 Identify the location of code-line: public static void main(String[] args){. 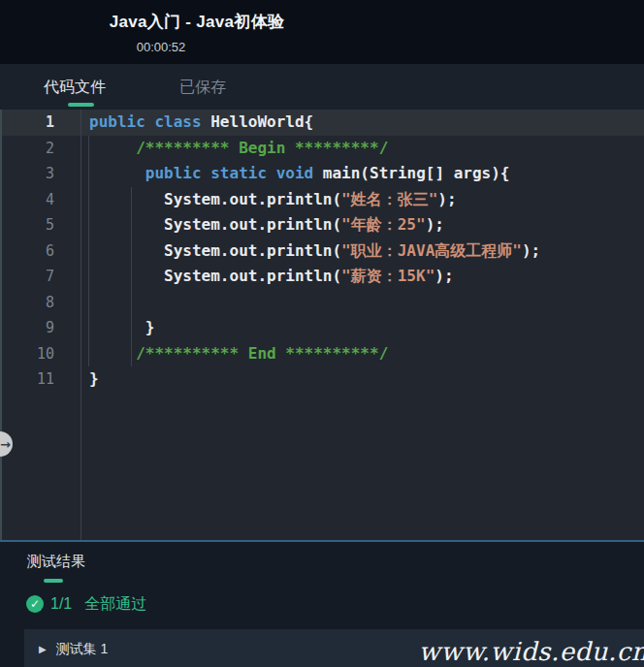
(367, 175).